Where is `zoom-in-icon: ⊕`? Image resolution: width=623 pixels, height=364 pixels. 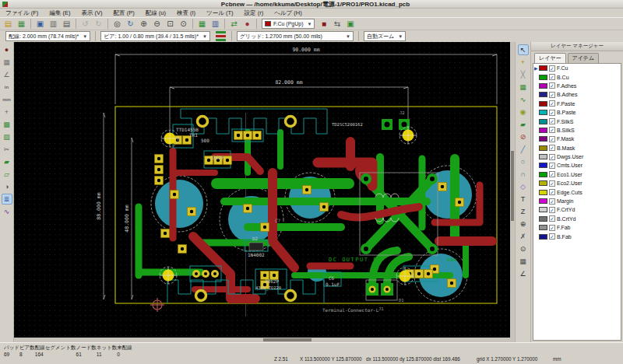 zoom-in-icon: ⊕ is located at coordinates (143, 23).